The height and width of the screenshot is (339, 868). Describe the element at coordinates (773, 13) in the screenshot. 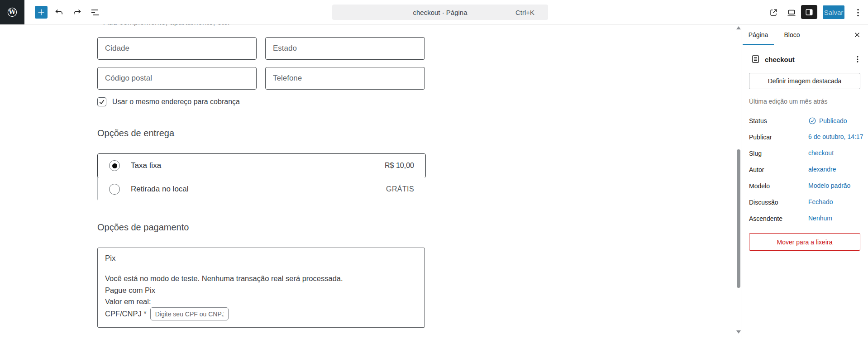

I see `external-link-icon` at that location.